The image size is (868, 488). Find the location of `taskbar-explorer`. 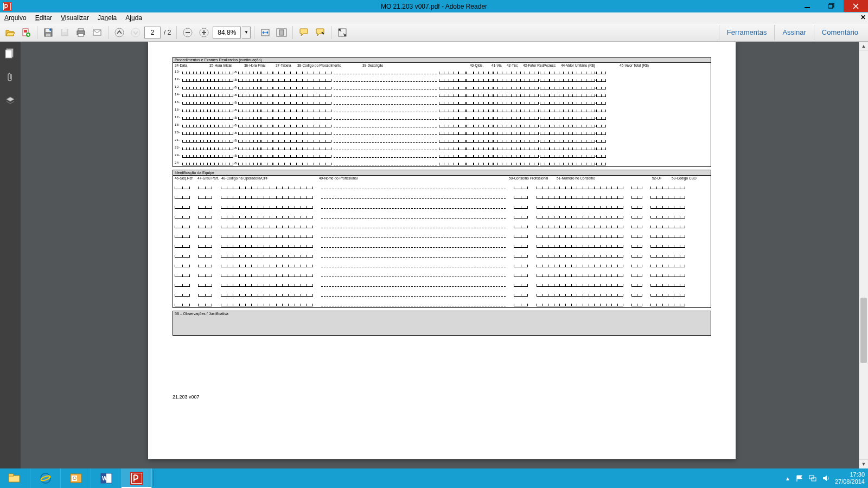

taskbar-explorer is located at coordinates (15, 478).